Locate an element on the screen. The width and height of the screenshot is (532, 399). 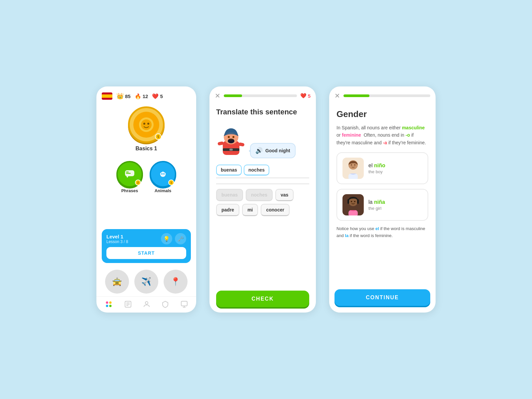
boy-avatar is located at coordinates (353, 168).